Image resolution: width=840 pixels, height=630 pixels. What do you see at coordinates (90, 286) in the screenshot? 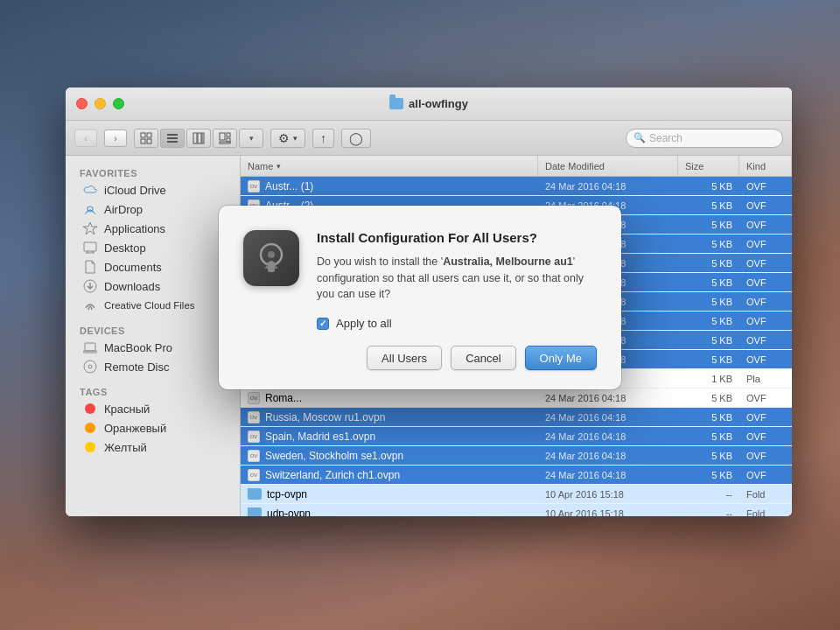
I see `downloads-icon` at bounding box center [90, 286].